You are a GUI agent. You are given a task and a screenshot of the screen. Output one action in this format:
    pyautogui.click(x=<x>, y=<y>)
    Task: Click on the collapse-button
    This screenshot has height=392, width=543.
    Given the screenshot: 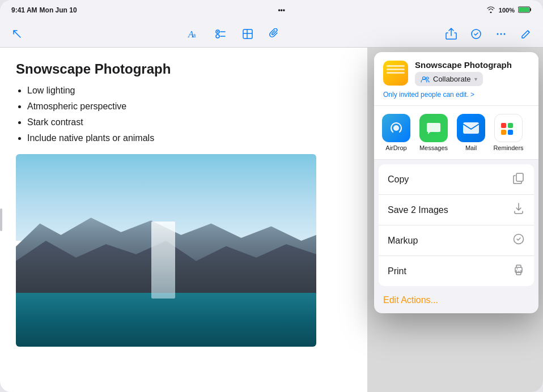 What is the action you would take?
    pyautogui.click(x=17, y=34)
    